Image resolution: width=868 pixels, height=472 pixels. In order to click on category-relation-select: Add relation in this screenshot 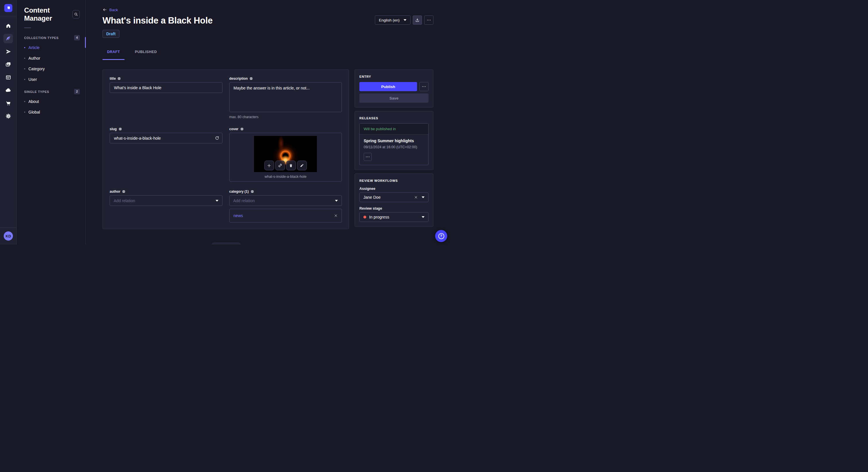, I will do `click(286, 201)`.